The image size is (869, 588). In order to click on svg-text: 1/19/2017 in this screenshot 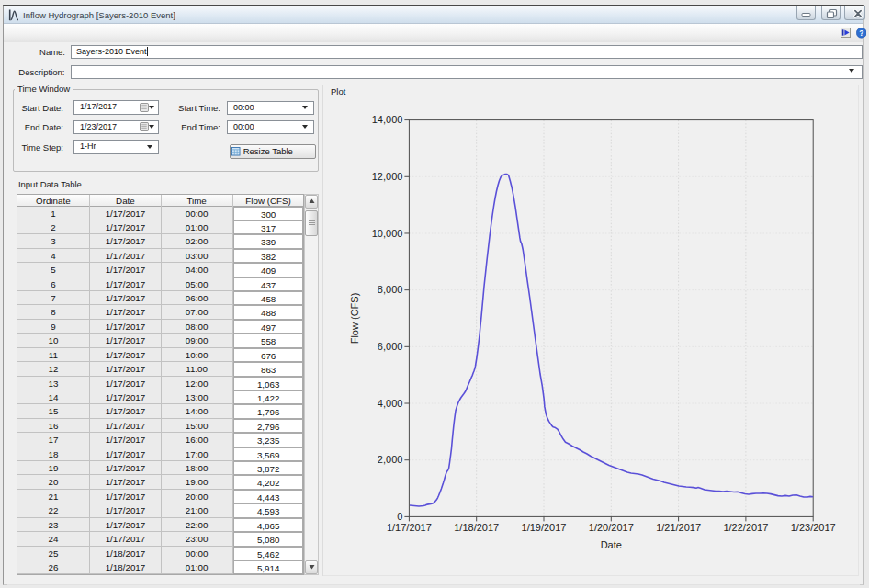, I will do `click(544, 527)`.